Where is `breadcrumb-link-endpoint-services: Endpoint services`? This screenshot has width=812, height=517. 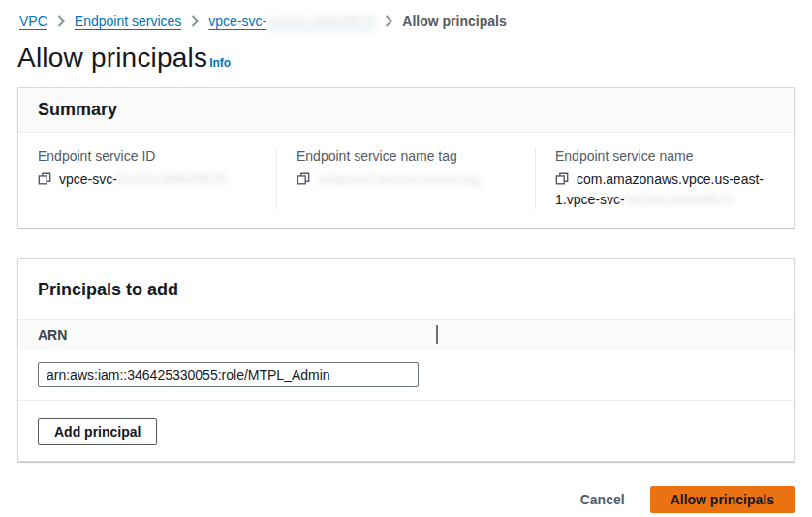
breadcrumb-link-endpoint-services: Endpoint services is located at coordinates (128, 21).